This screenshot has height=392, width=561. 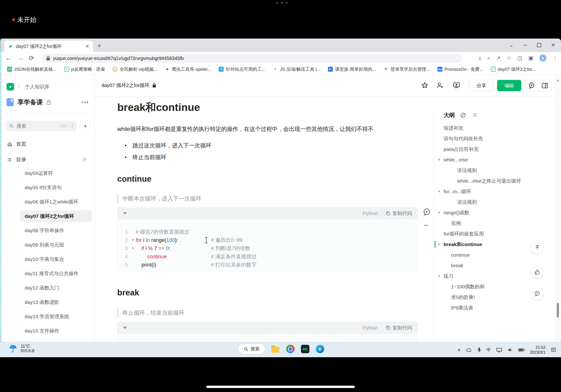 I want to click on input-method-indicator: 中, so click(x=489, y=350).